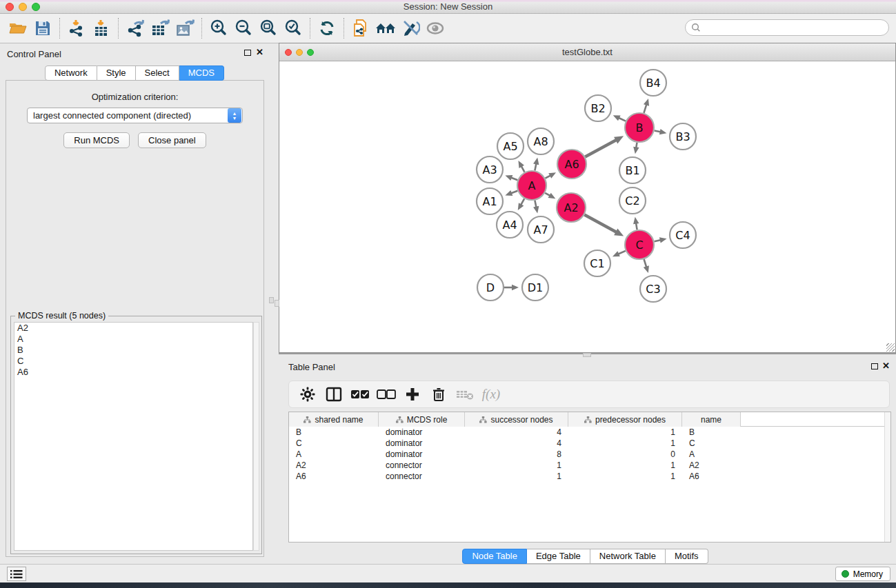 The width and height of the screenshot is (896, 588). I want to click on node-A8: A8, so click(541, 141).